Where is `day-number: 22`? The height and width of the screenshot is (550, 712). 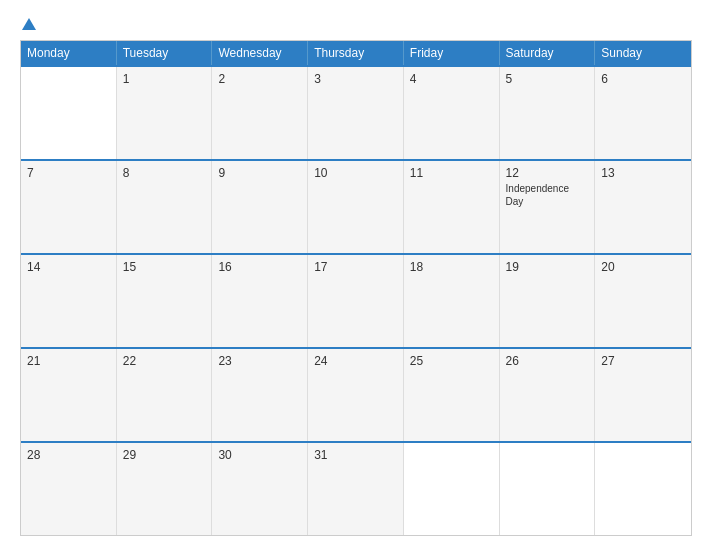
day-number: 22 is located at coordinates (164, 361).